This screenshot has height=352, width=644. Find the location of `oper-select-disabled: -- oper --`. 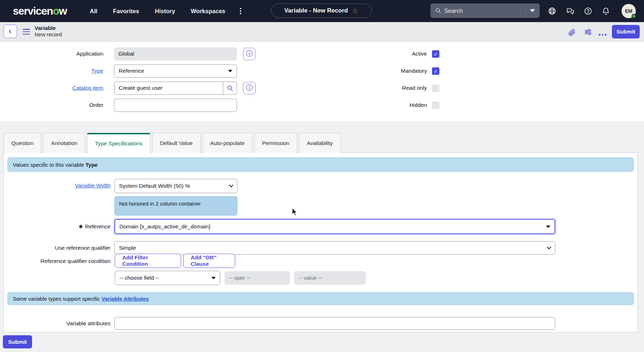

oper-select-disabled: -- oper -- is located at coordinates (257, 278).